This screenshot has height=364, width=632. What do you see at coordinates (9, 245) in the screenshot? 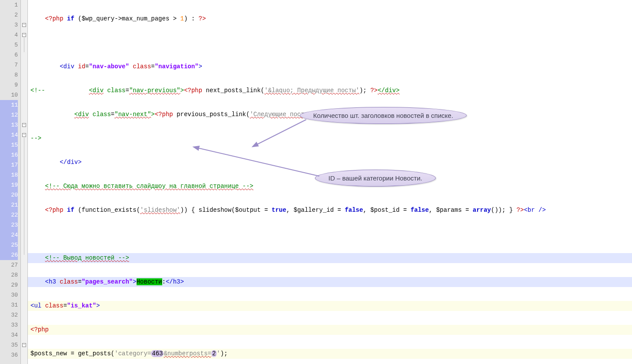
I see `line-number: 25` at bounding box center [9, 245].